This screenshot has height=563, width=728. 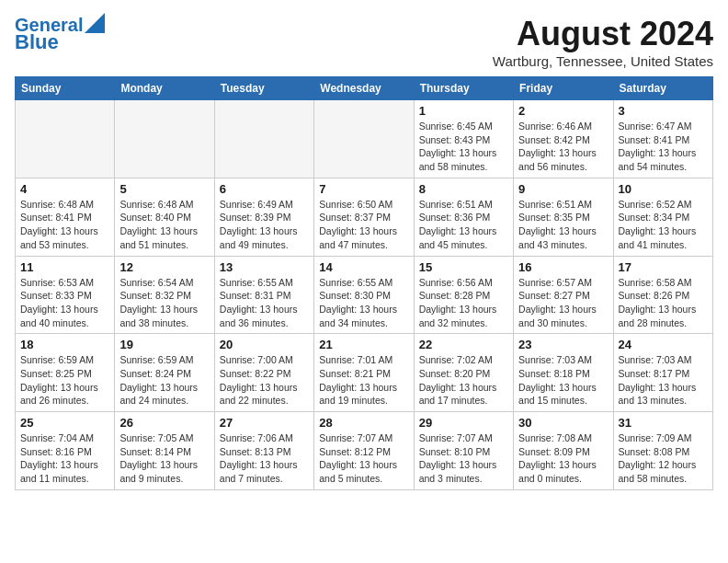 What do you see at coordinates (664, 344) in the screenshot?
I see `day-number: 24` at bounding box center [664, 344].